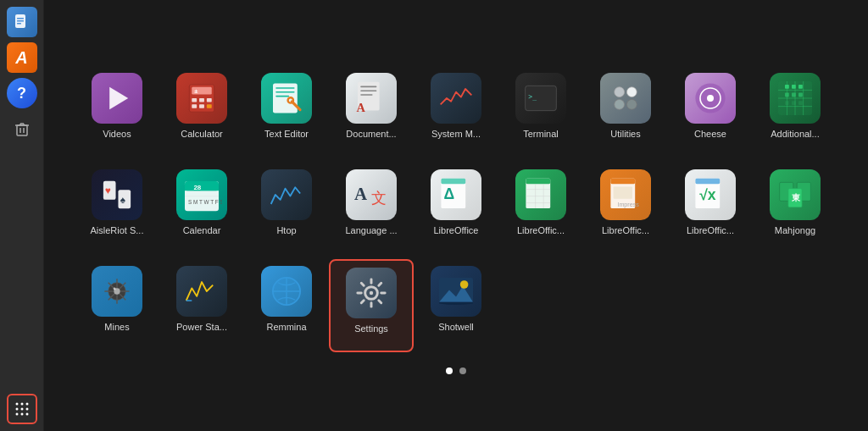 The height and width of the screenshot is (431, 868). Describe the element at coordinates (22, 58) in the screenshot. I see `software-center-icon: A` at that location.